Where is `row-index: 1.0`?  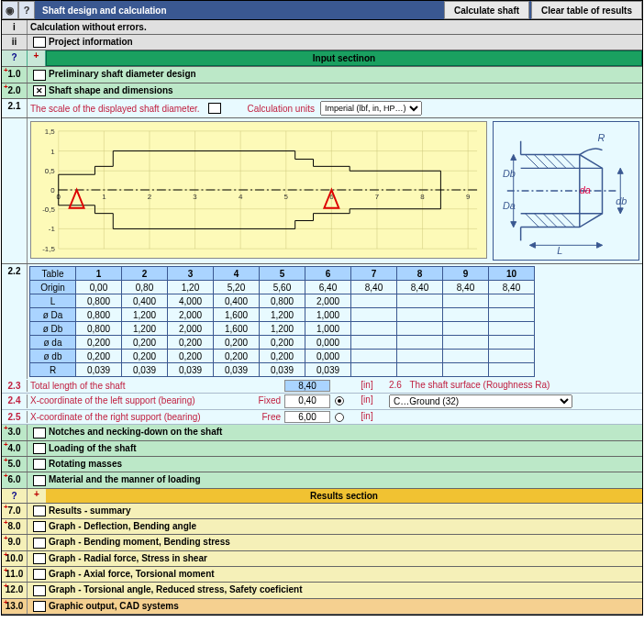
row-index: 1.0 is located at coordinates (15, 73).